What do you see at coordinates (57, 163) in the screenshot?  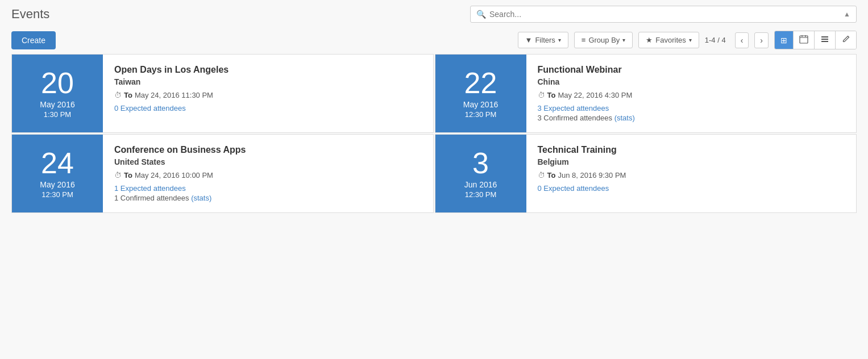 I see `event-day: 24` at bounding box center [57, 163].